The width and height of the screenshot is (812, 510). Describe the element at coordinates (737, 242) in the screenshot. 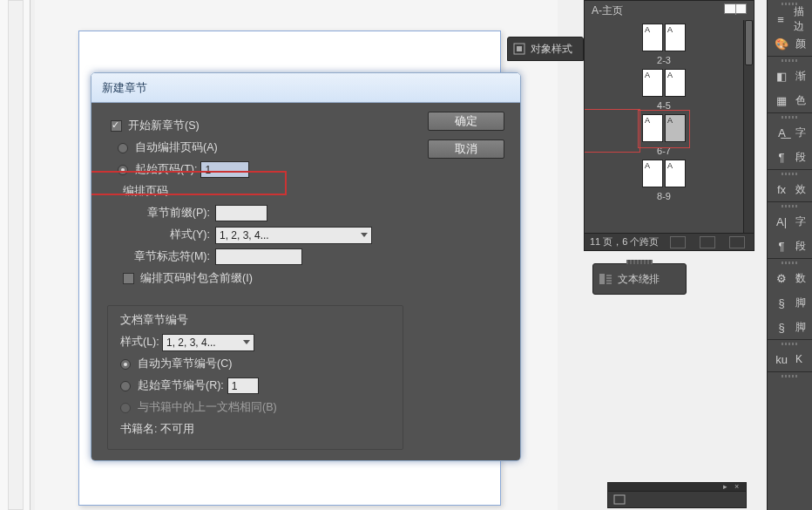

I see `delete-page-icon` at that location.